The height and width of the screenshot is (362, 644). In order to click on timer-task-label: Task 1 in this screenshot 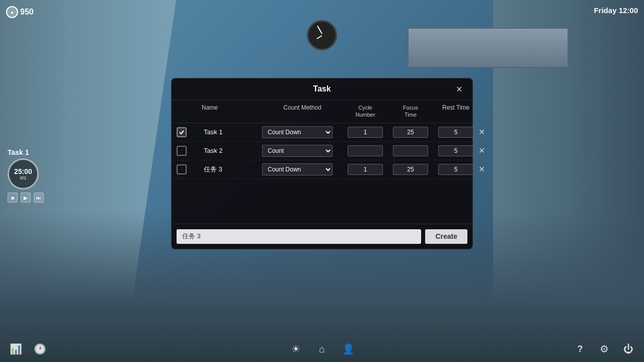, I will do `click(26, 152)`.